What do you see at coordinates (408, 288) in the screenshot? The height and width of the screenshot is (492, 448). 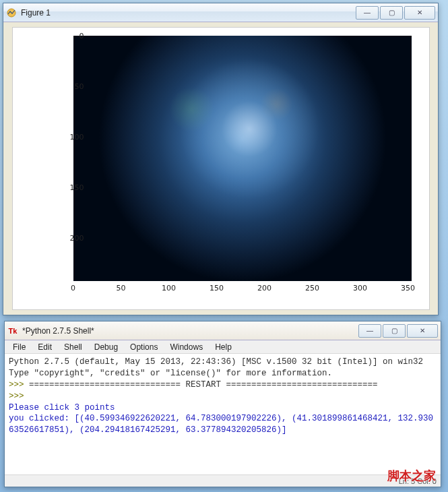 I see `x-tick-label: 350` at bounding box center [408, 288].